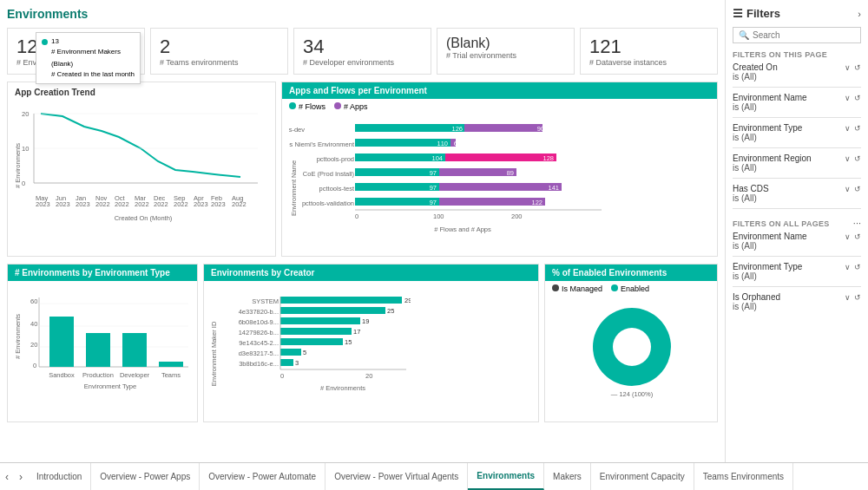 This screenshot has height=490, width=868. I want to click on stat-value-trial: (Blank), so click(505, 43).